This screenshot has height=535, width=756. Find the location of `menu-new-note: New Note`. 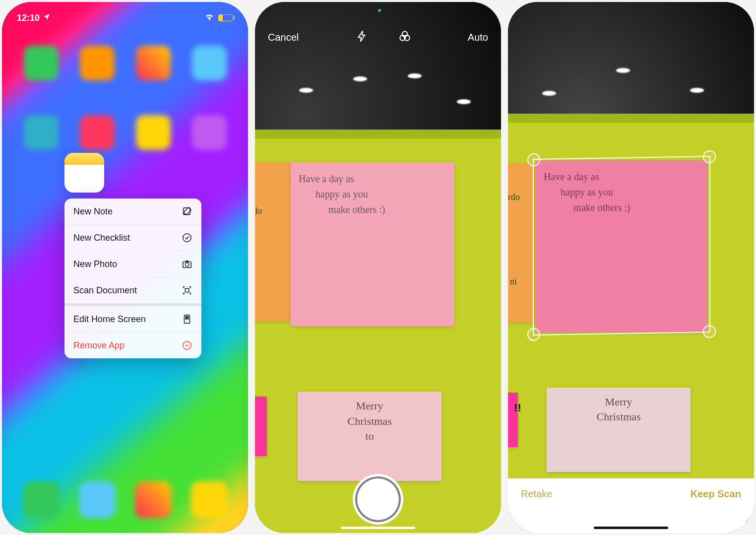

menu-new-note: New Note is located at coordinates (133, 211).